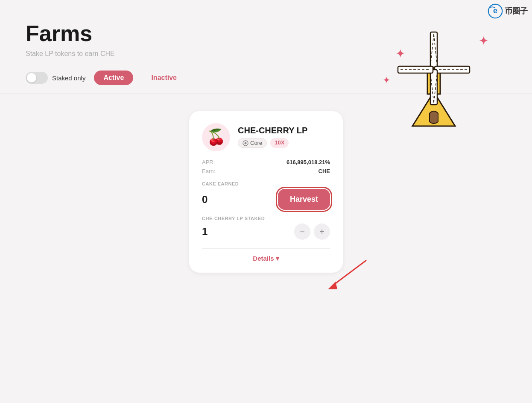  Describe the element at coordinates (347, 276) in the screenshot. I see `arrow-annotation` at that location.